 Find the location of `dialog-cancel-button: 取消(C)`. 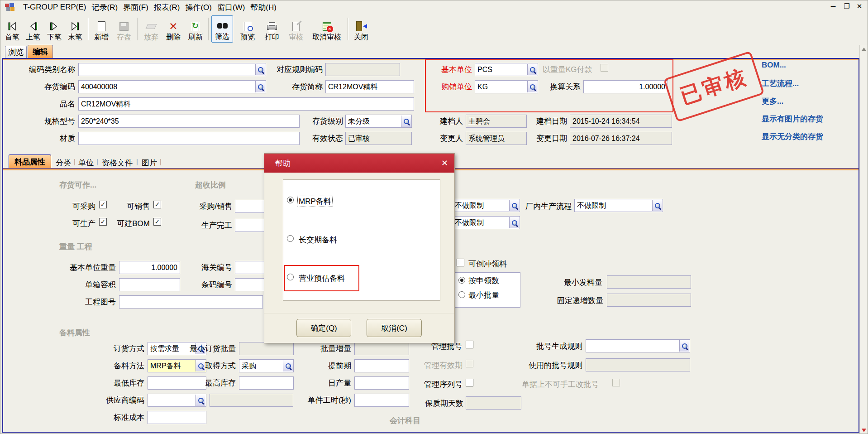

dialog-cancel-button: 取消(C) is located at coordinates (394, 328).